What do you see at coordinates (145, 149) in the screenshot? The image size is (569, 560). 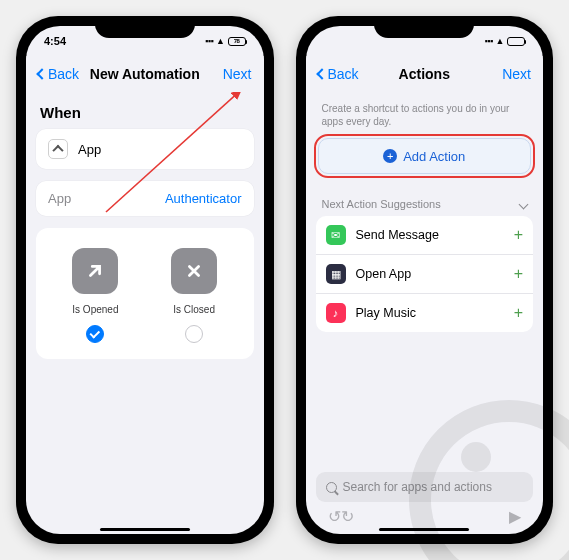 I see `trigger-app-row: App` at bounding box center [145, 149].